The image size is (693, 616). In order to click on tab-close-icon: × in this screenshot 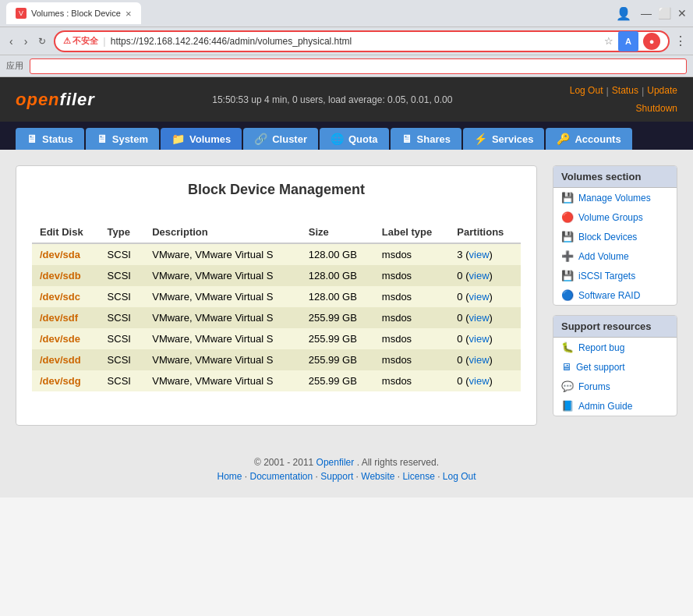, I will do `click(129, 14)`.